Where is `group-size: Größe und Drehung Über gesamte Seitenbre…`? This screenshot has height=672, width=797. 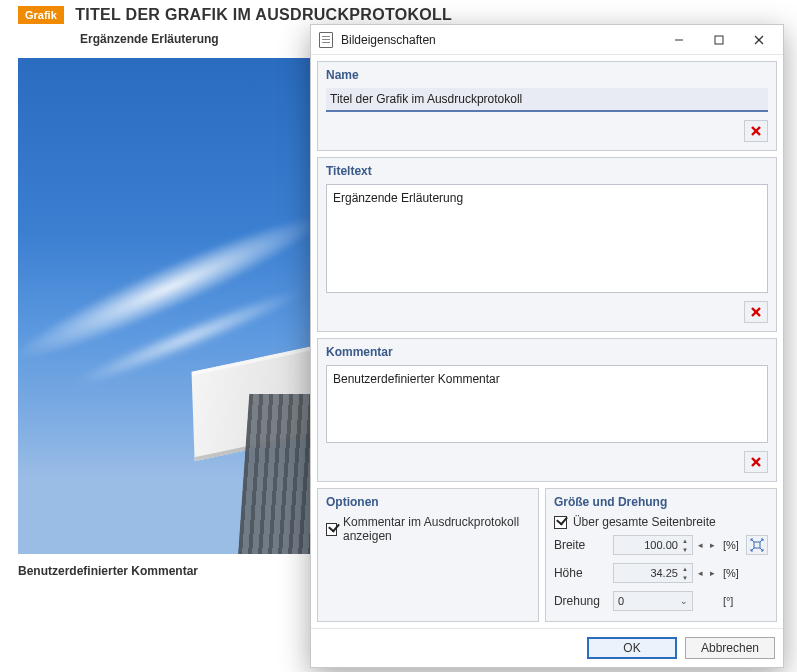 group-size: Größe und Drehung Über gesamte Seitenbre… is located at coordinates (661, 555).